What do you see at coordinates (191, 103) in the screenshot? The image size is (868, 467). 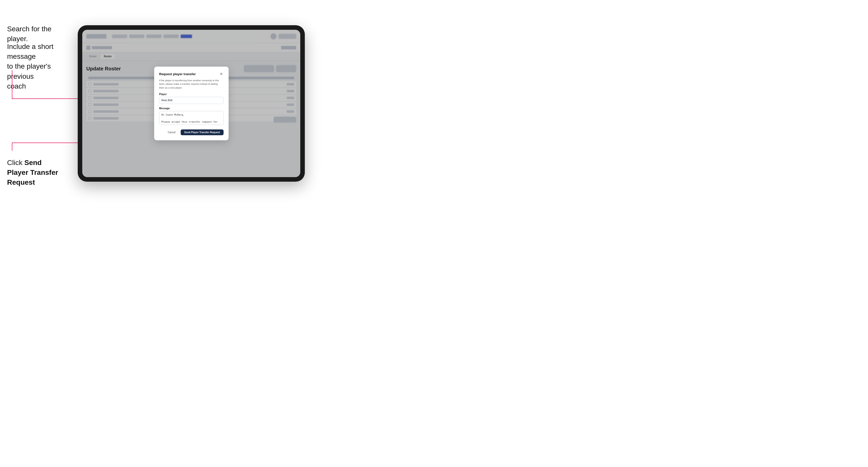 I see `tablet-screen: Roster Roster Update Roster` at bounding box center [191, 103].